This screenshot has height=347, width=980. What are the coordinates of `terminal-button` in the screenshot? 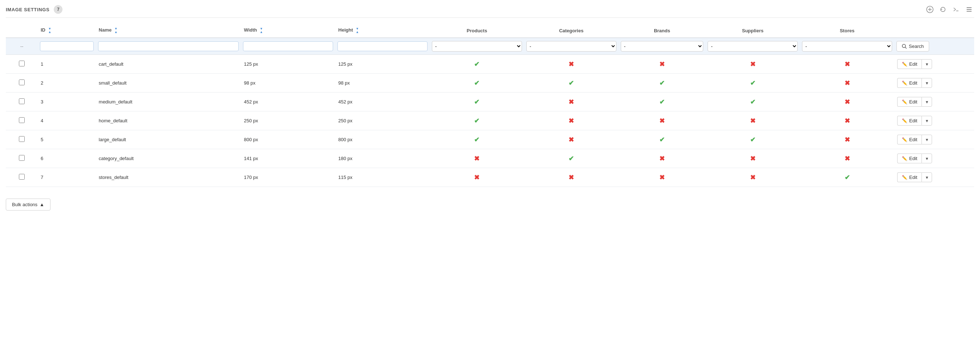 It's located at (956, 9).